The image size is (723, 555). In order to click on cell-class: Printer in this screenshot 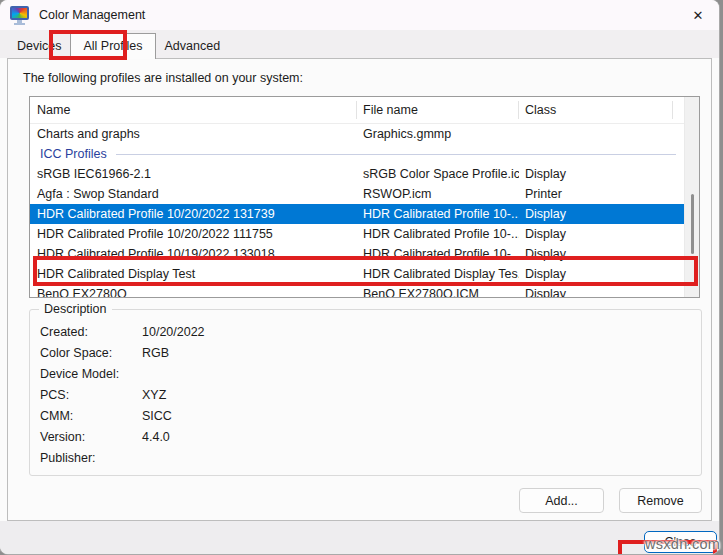, I will do `click(596, 194)`.